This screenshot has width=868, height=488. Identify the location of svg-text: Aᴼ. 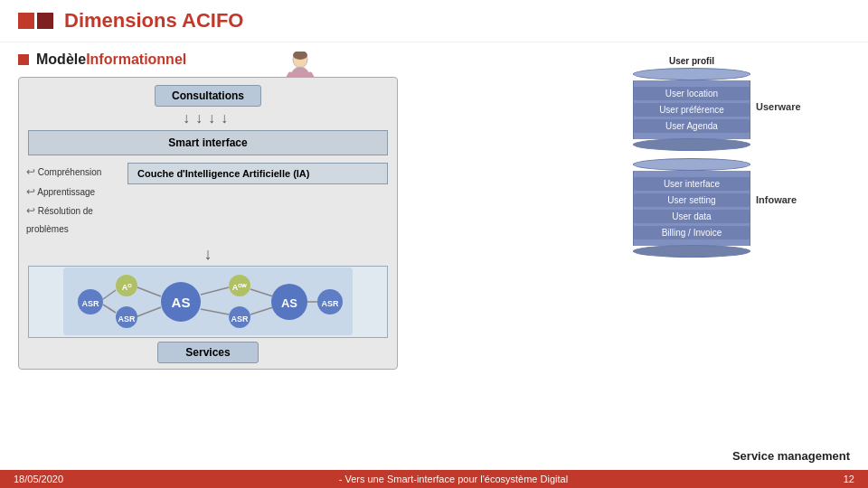
(127, 287).